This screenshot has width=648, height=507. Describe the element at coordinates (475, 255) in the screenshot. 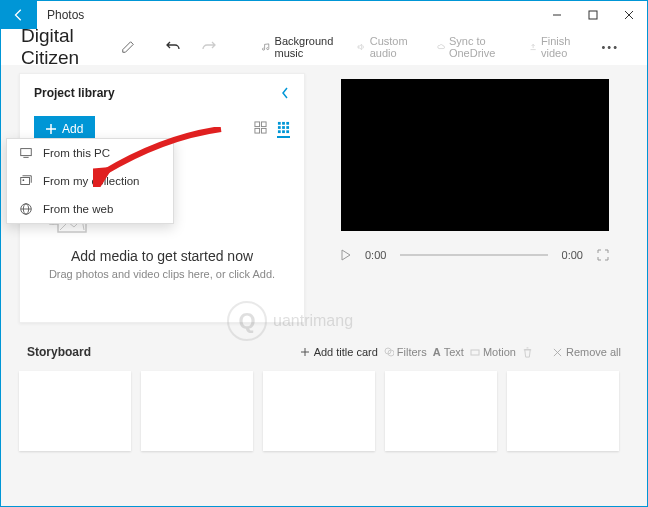

I see `player-controls: 0:00 0:00` at that location.